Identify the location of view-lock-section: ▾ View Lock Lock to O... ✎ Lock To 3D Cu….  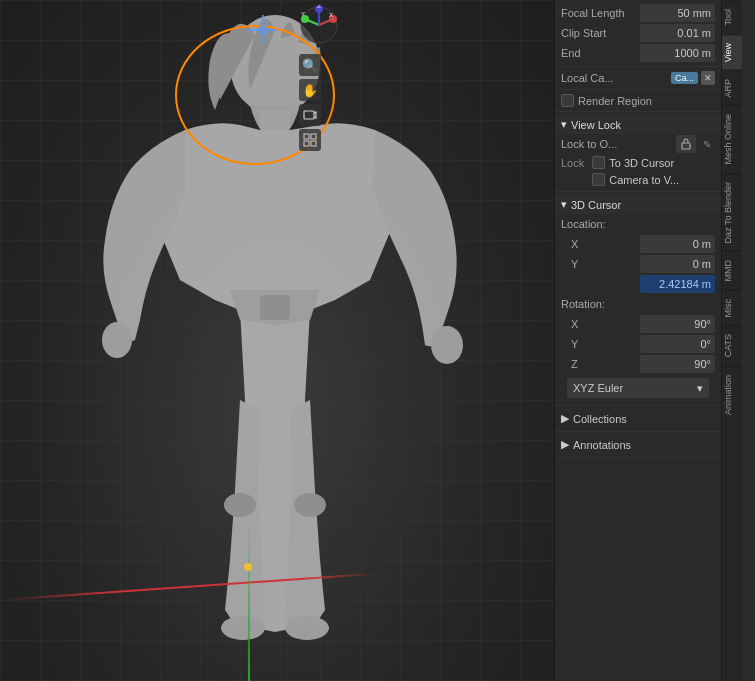
(638, 152).